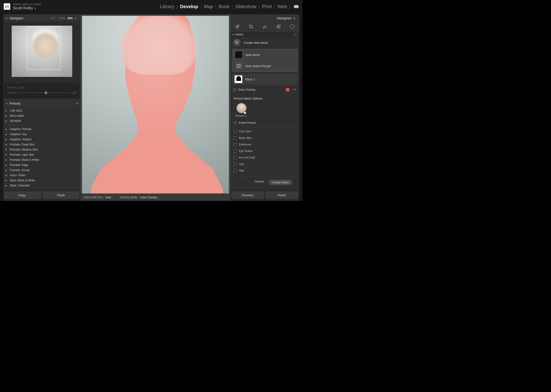 This screenshot has height=392, width=551. Describe the element at coordinates (265, 124) in the screenshot. I see `option-entire-person: ✓ Entire Person` at that location.